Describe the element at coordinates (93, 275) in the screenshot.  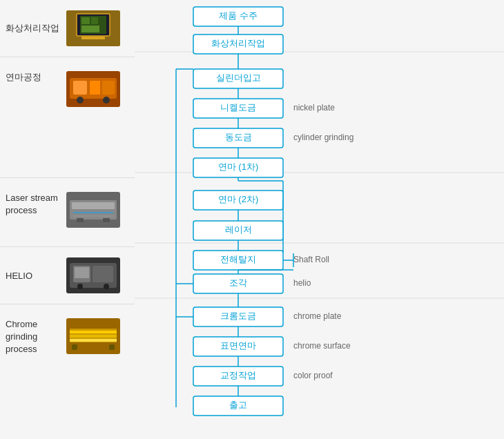
I see `image-helio` at that location.